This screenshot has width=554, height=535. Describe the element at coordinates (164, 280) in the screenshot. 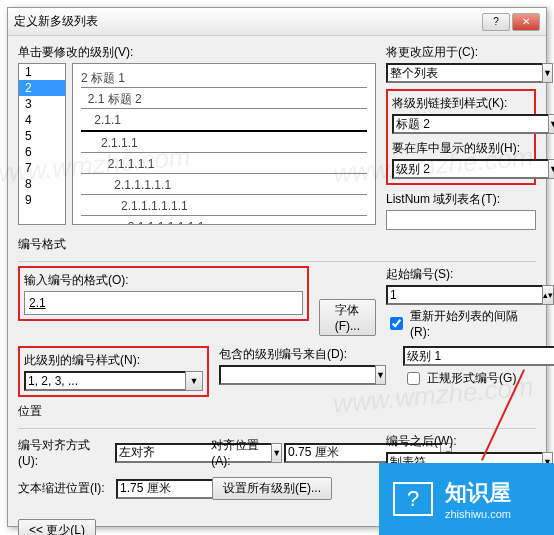

I see `number-format-label: 输入编号的格式(O):` at that location.